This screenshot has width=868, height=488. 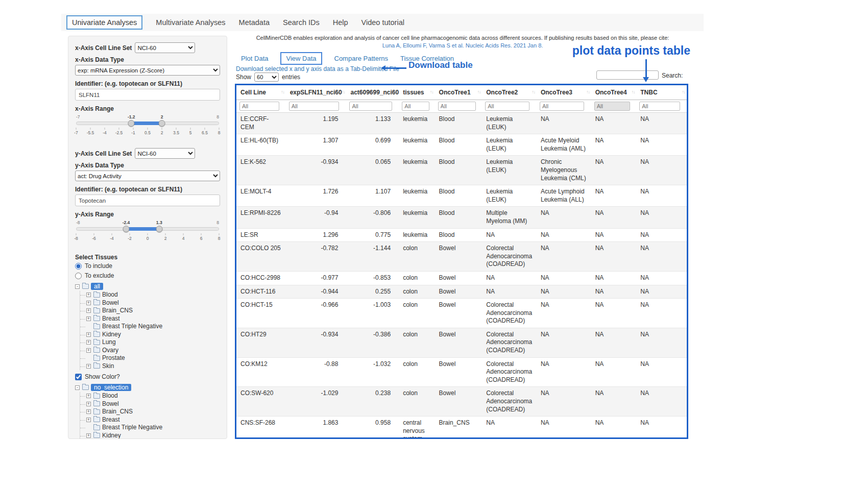 I want to click on table-row: CO:HCC-2998-0.977-0.853colonBowelNANANAN…, so click(x=462, y=278).